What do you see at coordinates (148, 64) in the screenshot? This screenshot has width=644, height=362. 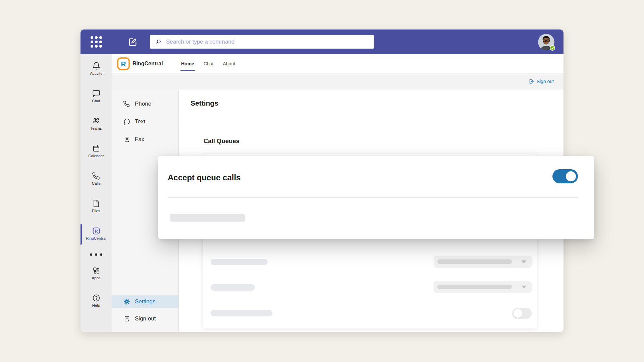 I see `app-title: RingCentral` at bounding box center [148, 64].